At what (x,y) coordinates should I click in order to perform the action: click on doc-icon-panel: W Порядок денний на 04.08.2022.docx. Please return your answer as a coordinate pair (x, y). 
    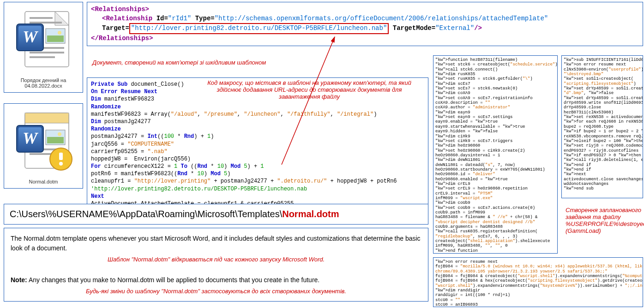
    Looking at the image, I should click on (43, 47).